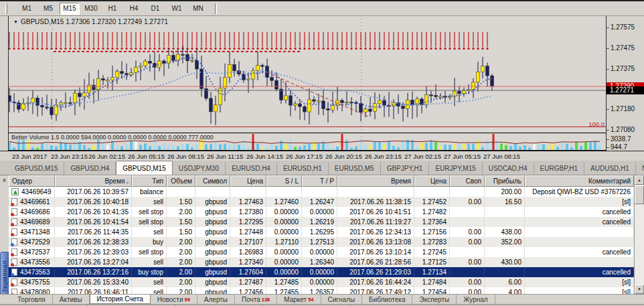 Image resolution: width=644 pixels, height=306 pixels. What do you see at coordinates (321, 283) in the screenshot?
I see `history-row-43475755: 434757552017.06.26 15:33:40sell2.00gbpus…` at bounding box center [321, 283].